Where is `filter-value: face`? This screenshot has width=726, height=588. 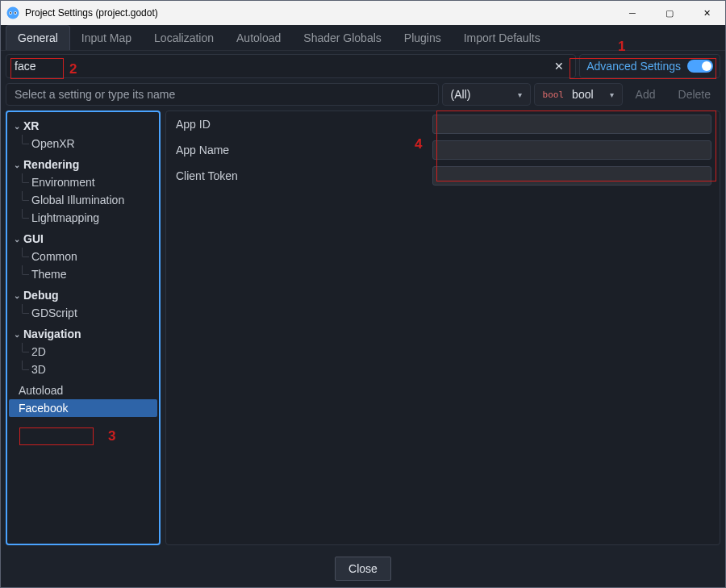
filter-value: face is located at coordinates (25, 66).